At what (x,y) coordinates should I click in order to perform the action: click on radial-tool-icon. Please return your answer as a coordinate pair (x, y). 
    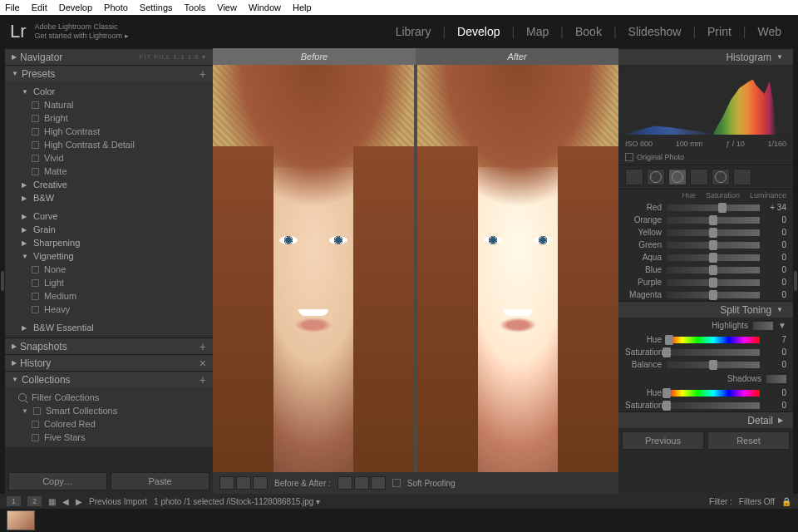
    Looking at the image, I should click on (721, 177).